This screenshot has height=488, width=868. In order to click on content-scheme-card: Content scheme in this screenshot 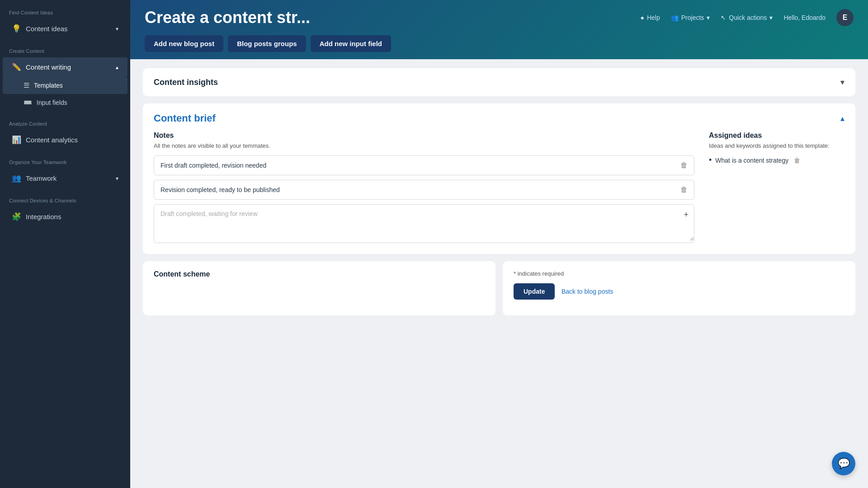, I will do `click(319, 288)`.